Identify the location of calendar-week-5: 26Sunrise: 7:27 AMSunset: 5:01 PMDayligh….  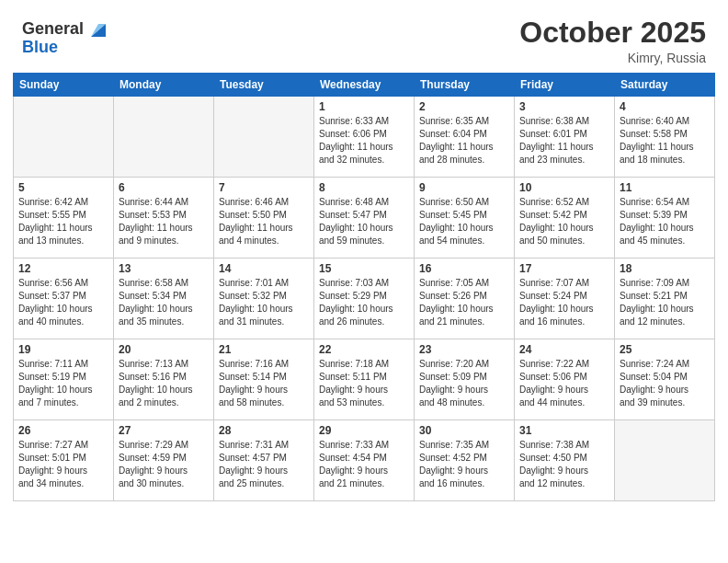
(364, 461).